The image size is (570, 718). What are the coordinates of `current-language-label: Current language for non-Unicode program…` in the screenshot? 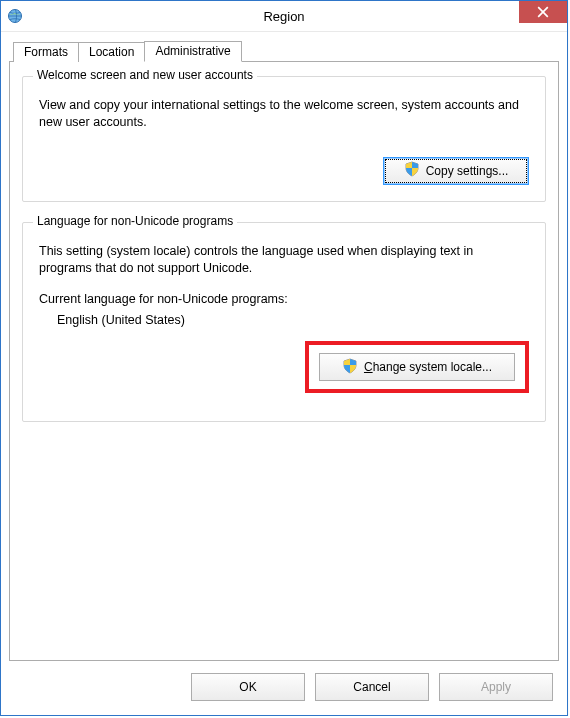 It's located at (284, 300).